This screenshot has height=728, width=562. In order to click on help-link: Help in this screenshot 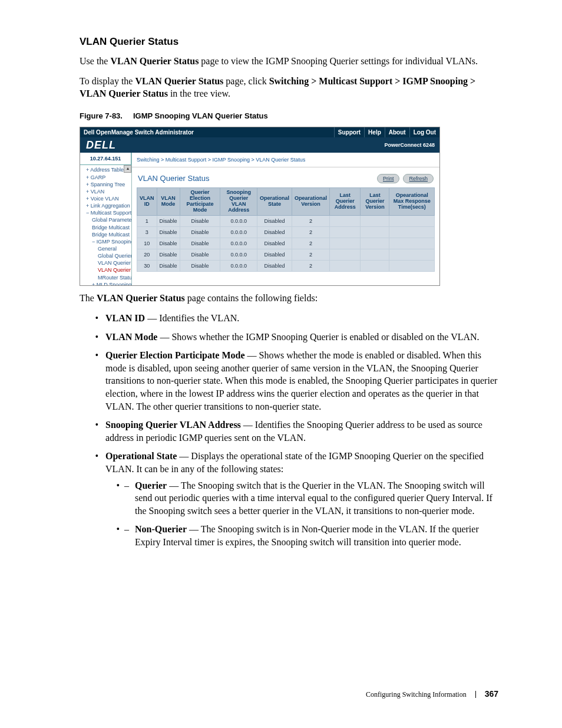, I will do `click(375, 132)`.